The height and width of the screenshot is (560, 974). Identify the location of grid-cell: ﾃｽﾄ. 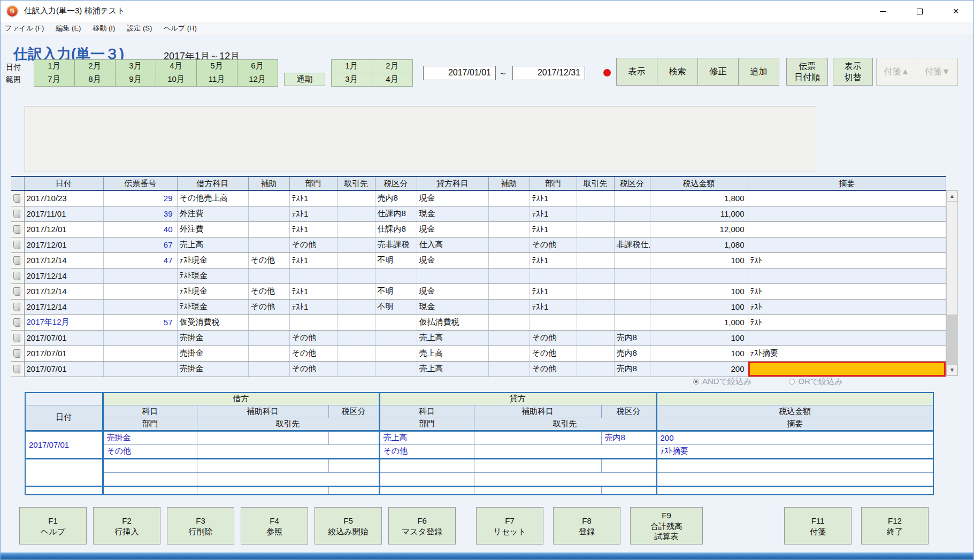
(847, 291).